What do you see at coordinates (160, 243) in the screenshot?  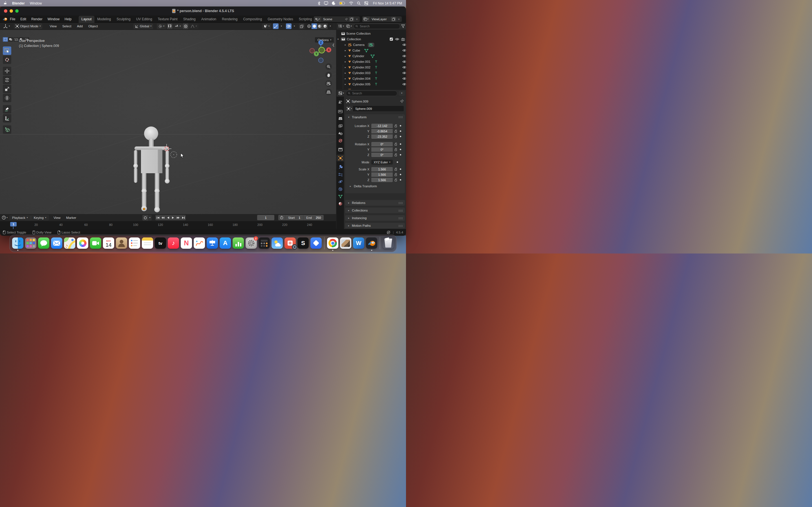 I see `dock-apple-tv-icon: tv` at bounding box center [160, 243].